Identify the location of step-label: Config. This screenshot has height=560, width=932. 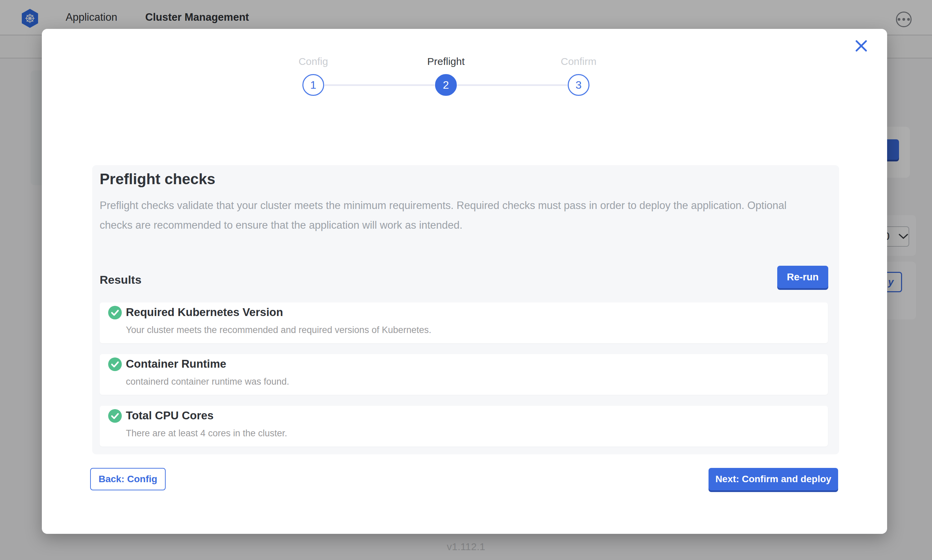
(313, 62).